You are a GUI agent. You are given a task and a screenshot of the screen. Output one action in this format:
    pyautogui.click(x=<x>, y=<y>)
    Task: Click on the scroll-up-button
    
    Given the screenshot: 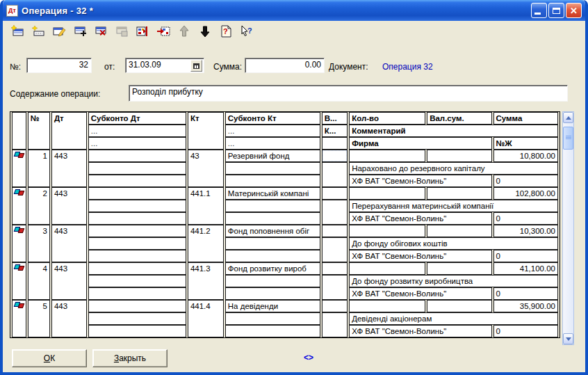 What is the action you would take?
    pyautogui.click(x=569, y=118)
    